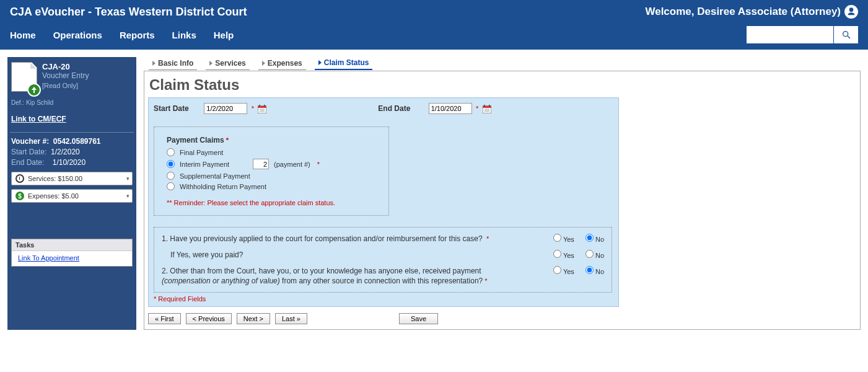  Describe the element at coordinates (165, 319) in the screenshot. I see `first-button: « First` at that location.